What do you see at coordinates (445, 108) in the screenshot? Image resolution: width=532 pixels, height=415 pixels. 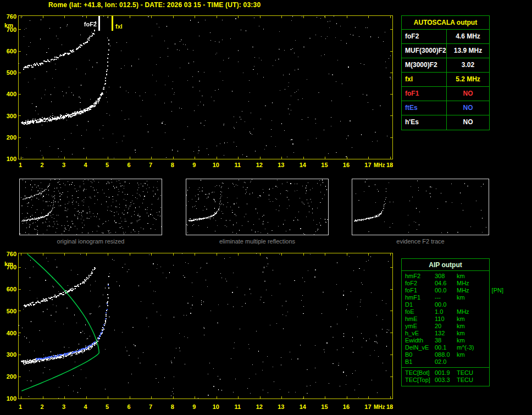 I see `autoscala-row: ftEs NO` at bounding box center [445, 108].